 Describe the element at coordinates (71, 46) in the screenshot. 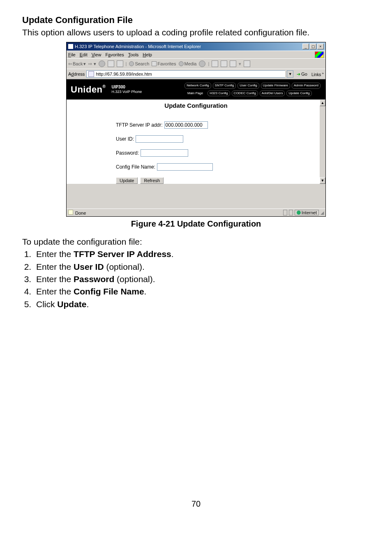

I see `ie-icon` at that location.